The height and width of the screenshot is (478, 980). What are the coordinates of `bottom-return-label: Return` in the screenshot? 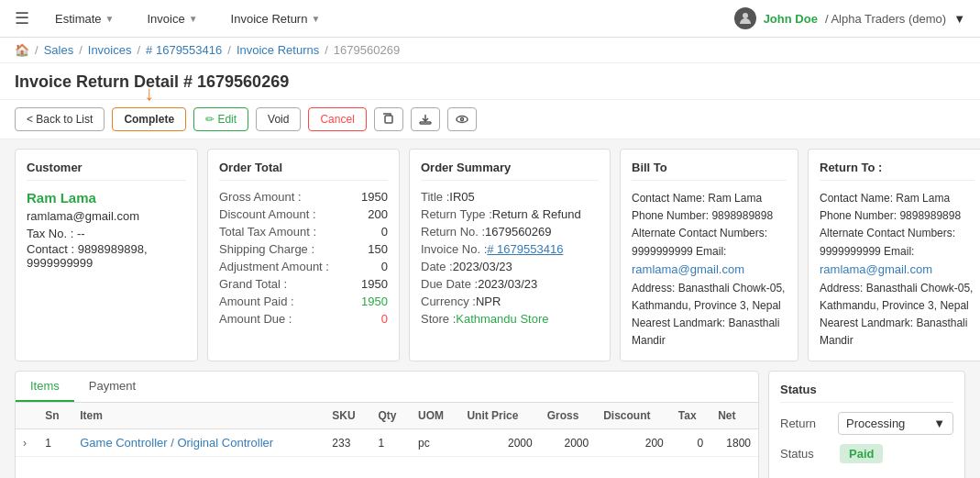 It's located at (805, 424).